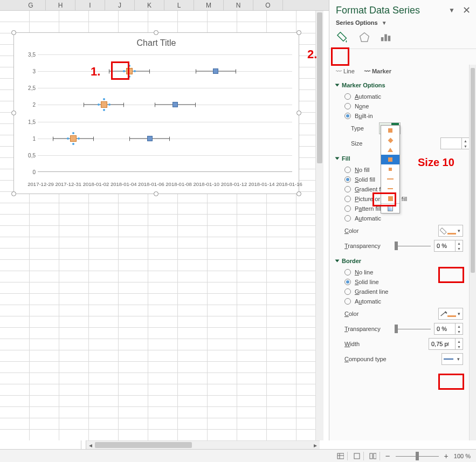 This screenshot has width=476, height=462. What do you see at coordinates (403, 292) in the screenshot?
I see `border-gradient-radio: Gradient line` at bounding box center [403, 292].